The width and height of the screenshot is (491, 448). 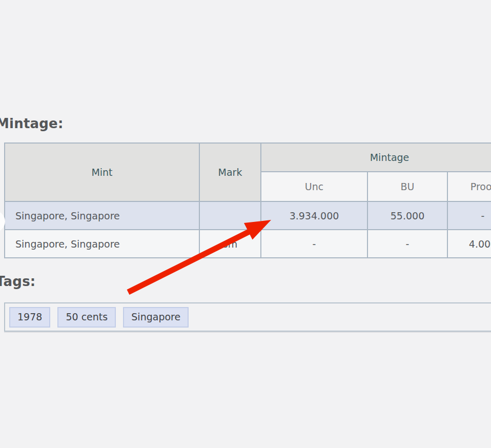 I want to click on proof-value-cell: 4.000, so click(x=469, y=244).